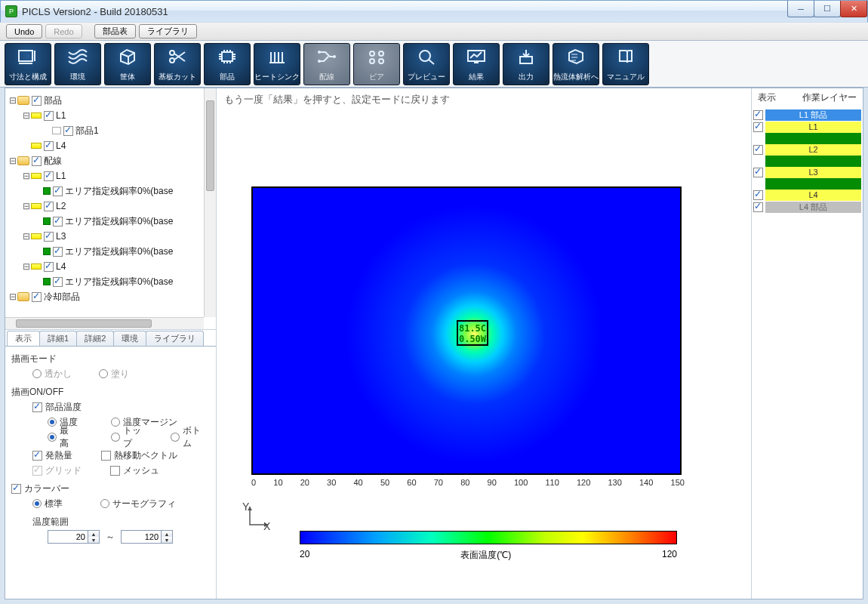 Image resolution: width=868 pixels, height=604 pixels. I want to click on tool-enclosure: 筐体, so click(128, 64).